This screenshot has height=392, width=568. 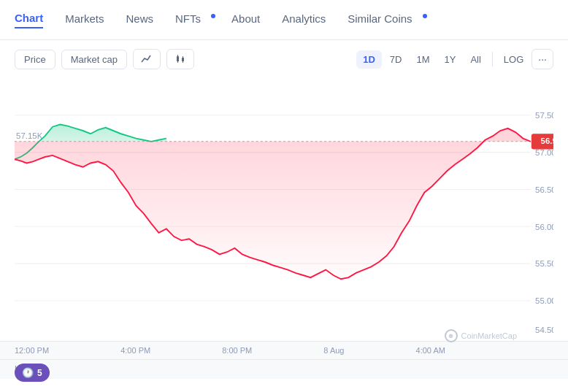 What do you see at coordinates (455, 59) in the screenshot?
I see `controls-right: 1D 7D 1M 1Y All LOG ···` at bounding box center [455, 59].